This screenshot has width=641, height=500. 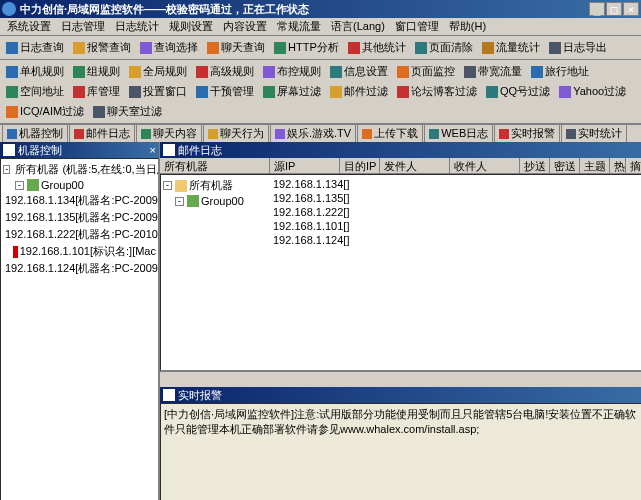 What do you see at coordinates (384, 48) in the screenshot?
I see `toolbar-label: 其他统计` at bounding box center [384, 48].